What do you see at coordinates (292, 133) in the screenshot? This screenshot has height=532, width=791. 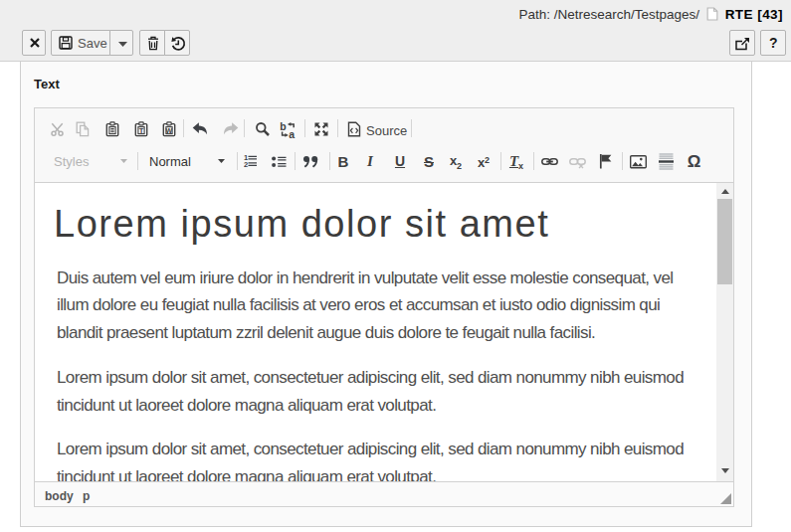 I see `svg-text: a` at bounding box center [292, 133].